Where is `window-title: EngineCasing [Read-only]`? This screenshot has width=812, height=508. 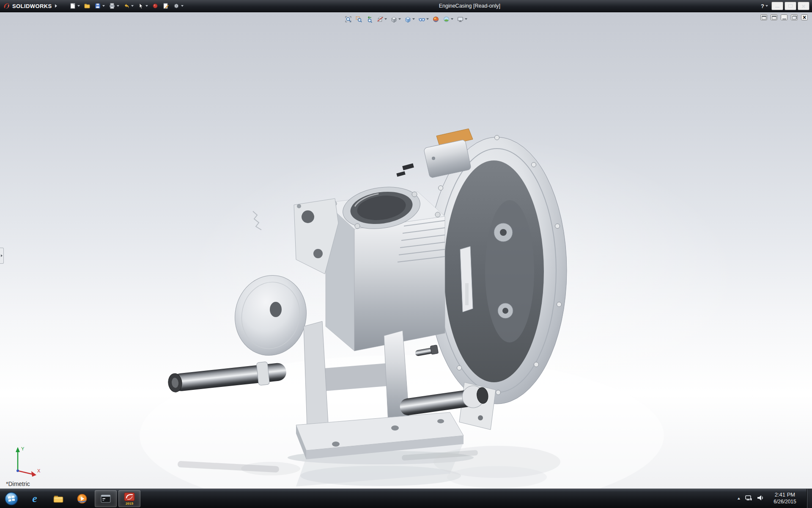 window-title: EngineCasing [Read-only] is located at coordinates (469, 6).